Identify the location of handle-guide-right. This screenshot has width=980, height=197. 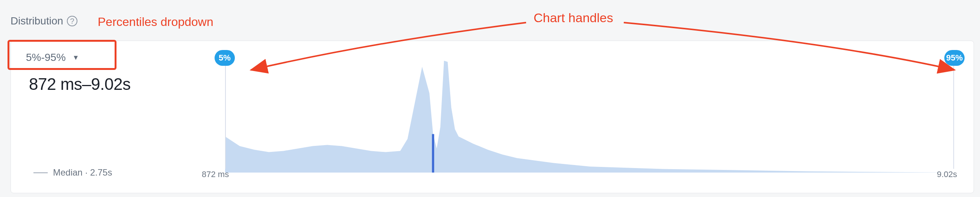
(954, 110).